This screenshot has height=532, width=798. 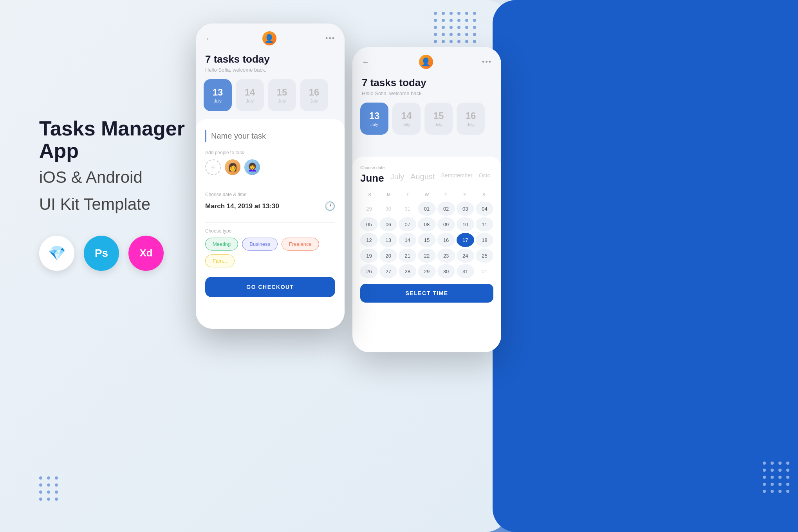 I want to click on cal-cell-7: 05, so click(x=369, y=224).